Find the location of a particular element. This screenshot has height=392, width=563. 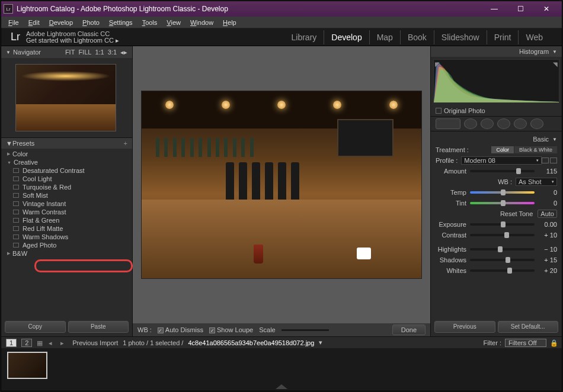

profile-grid-icon is located at coordinates (545, 160).